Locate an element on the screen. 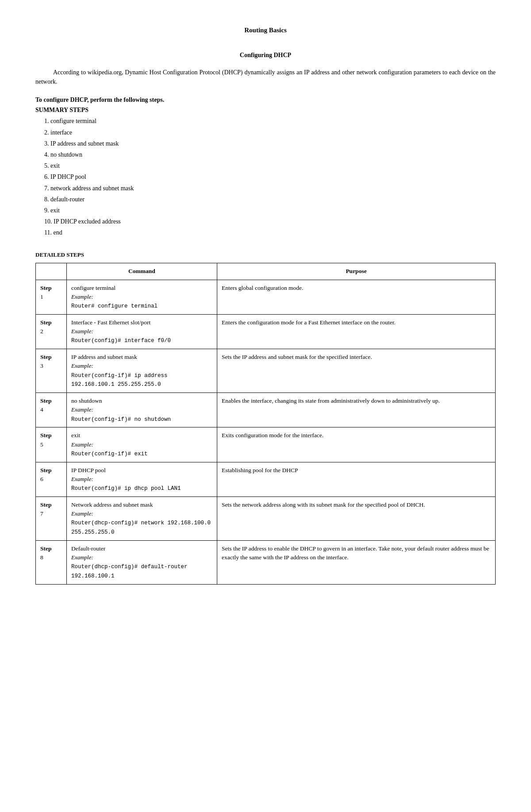 This screenshot has height=812, width=531. table-row: Step8Default-routerExample:Router(dhcp-c… is located at coordinates (266, 562).